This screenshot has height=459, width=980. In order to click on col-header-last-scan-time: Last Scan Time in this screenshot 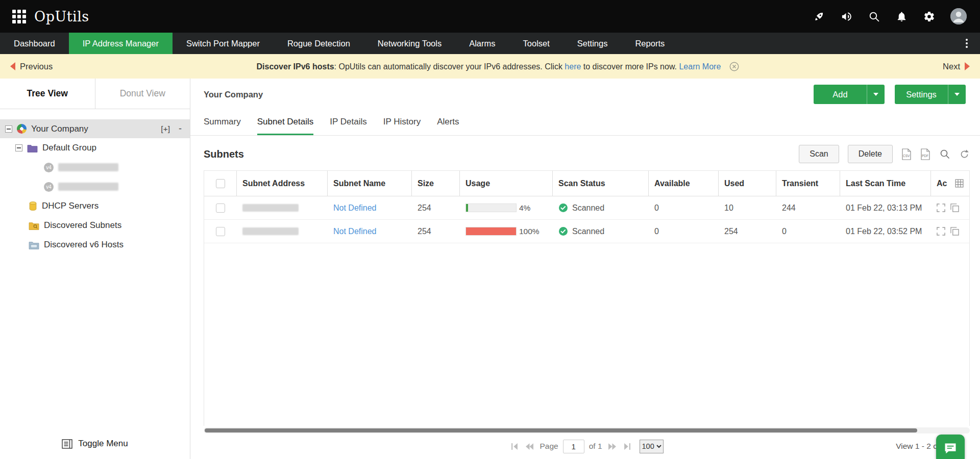, I will do `click(886, 184)`.